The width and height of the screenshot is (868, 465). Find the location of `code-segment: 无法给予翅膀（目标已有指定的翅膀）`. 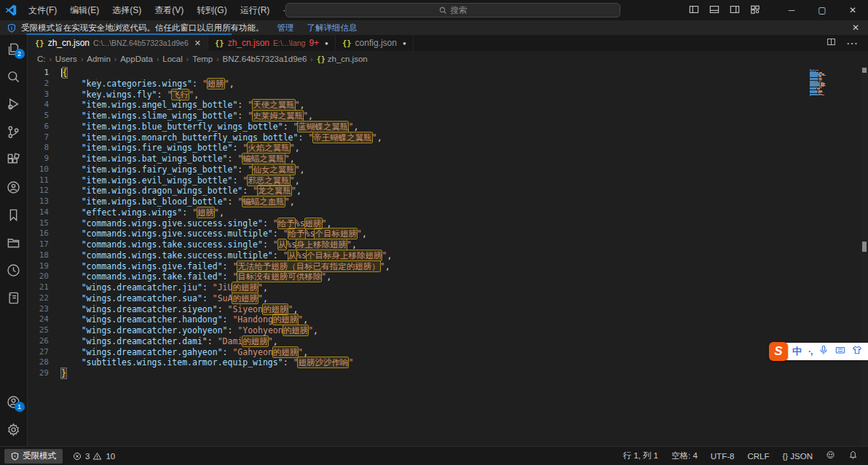

code-segment: 无法给予翅膀（目标已有指定的翅膀） is located at coordinates (309, 266).